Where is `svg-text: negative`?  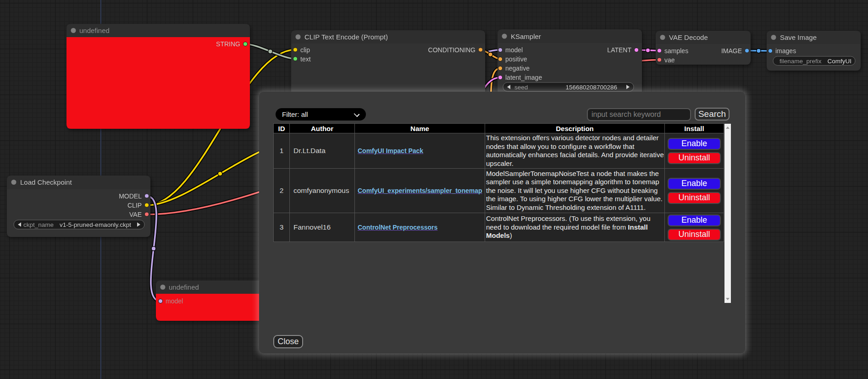
svg-text: negative is located at coordinates (517, 68).